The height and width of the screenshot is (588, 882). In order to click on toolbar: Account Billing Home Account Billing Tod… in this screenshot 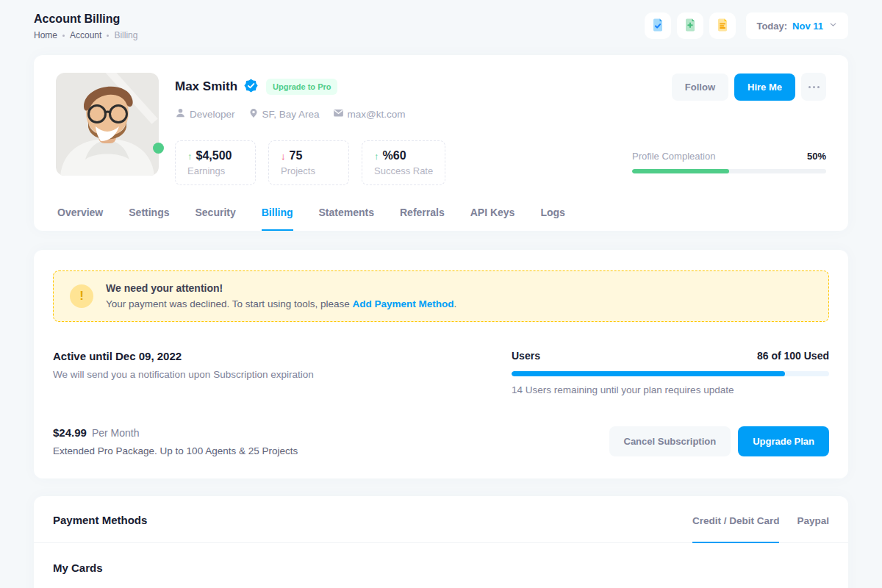, I will do `click(441, 26)`.